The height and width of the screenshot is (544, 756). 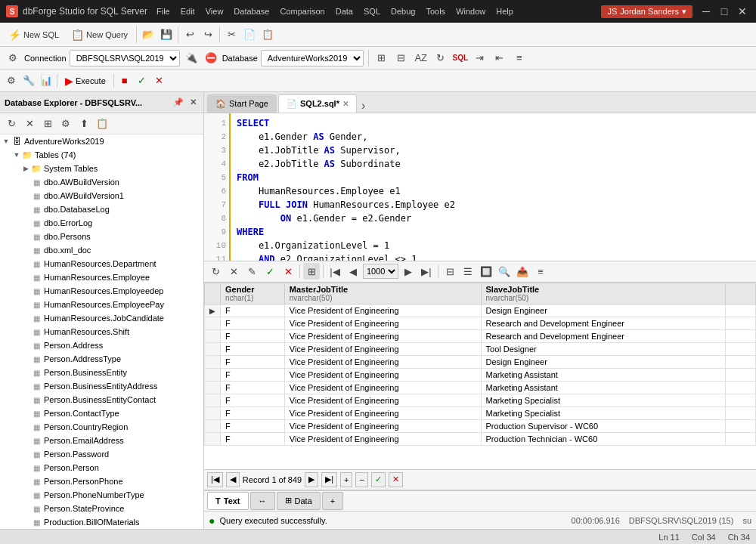 What do you see at coordinates (251, 11) in the screenshot?
I see `menu-item-database: Database` at bounding box center [251, 11].